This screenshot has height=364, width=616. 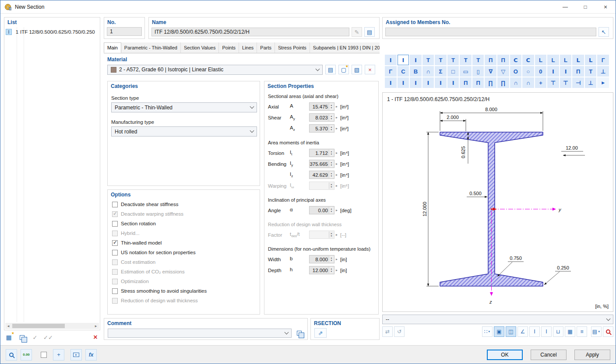 What do you see at coordinates (48, 337) in the screenshot?
I see `check-all-sections-button: ✓✓` at bounding box center [48, 337].